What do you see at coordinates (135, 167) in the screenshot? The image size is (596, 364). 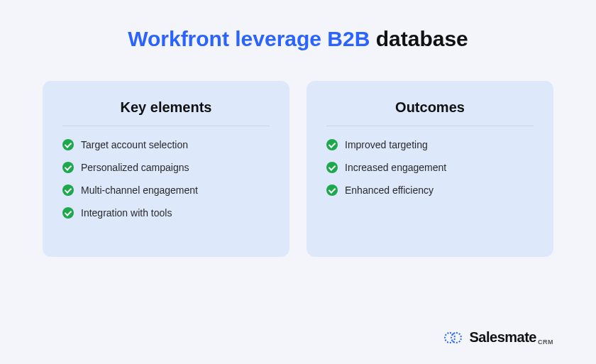 I see `item-text: Personalized campaigns` at bounding box center [135, 167].